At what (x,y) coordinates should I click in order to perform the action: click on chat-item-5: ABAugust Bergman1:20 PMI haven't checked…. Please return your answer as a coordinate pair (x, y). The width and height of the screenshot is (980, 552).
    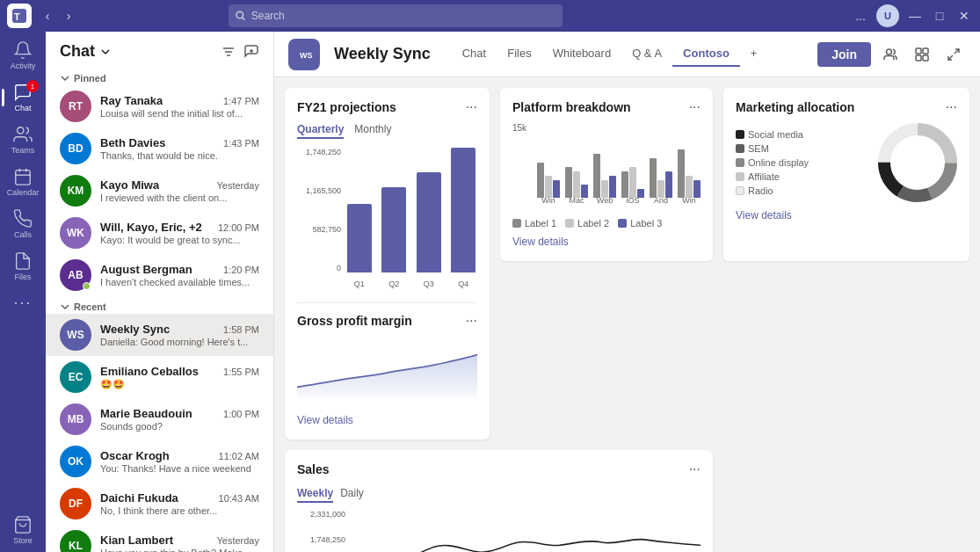
    Looking at the image, I should click on (160, 275).